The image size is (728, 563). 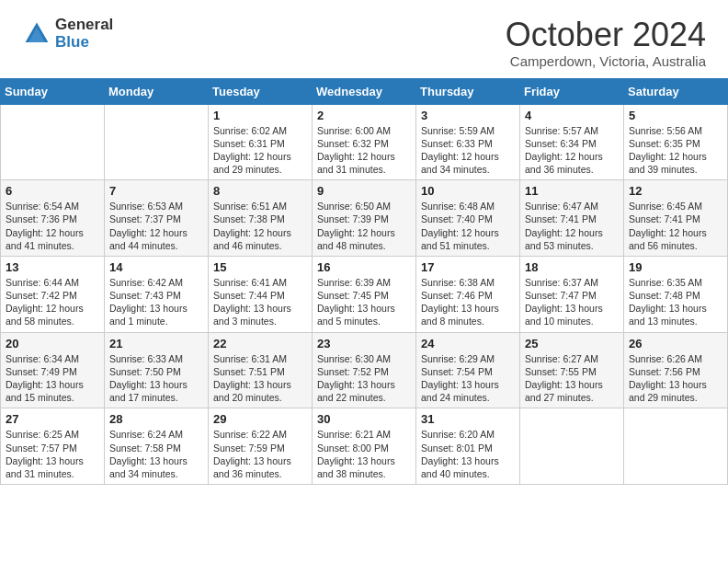 I want to click on calendar-cell: 6Sunrise: 6:54 AM Sunset: 7:36 PM Daylig…, so click(x=53, y=219).